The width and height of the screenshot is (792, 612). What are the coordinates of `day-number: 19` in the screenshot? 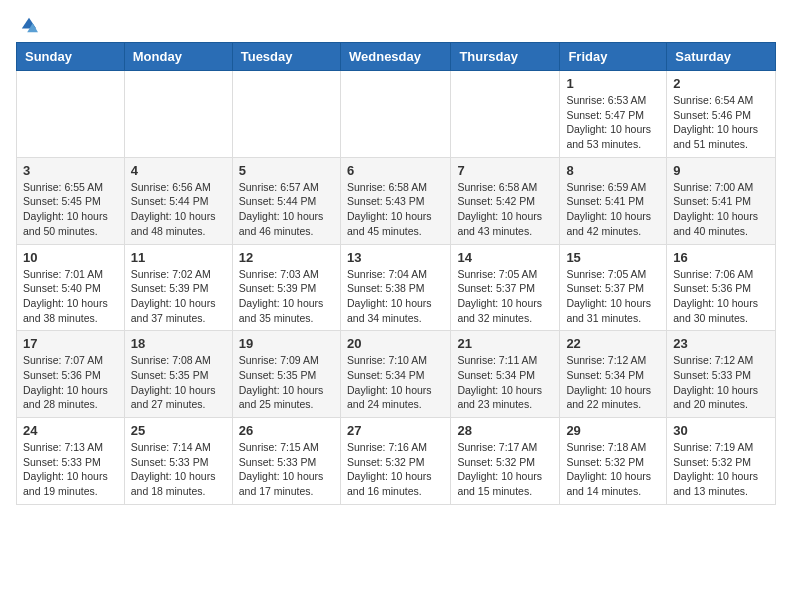 It's located at (286, 344).